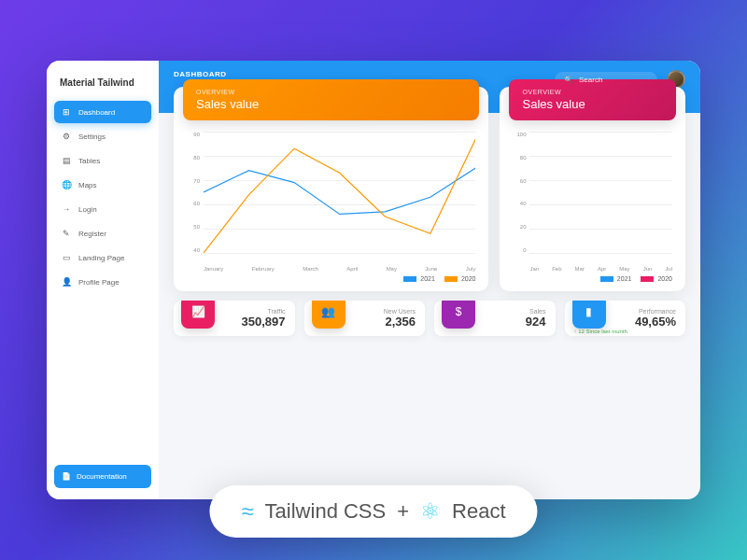 The image size is (747, 560). What do you see at coordinates (385, 321) in the screenshot?
I see `stat-value: 2,356` at bounding box center [385, 321].